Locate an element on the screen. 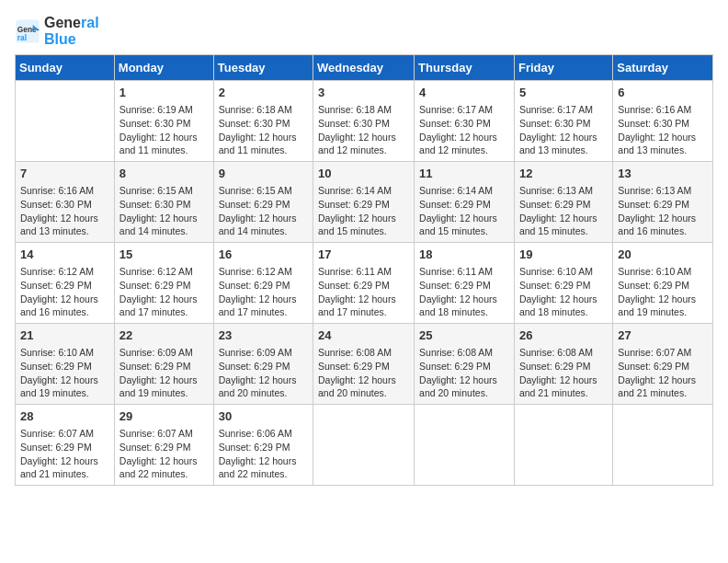  calendar-cell: 2Sunrise: 6:18 AMSunset: 6:30 PMDaylight… is located at coordinates (263, 121).